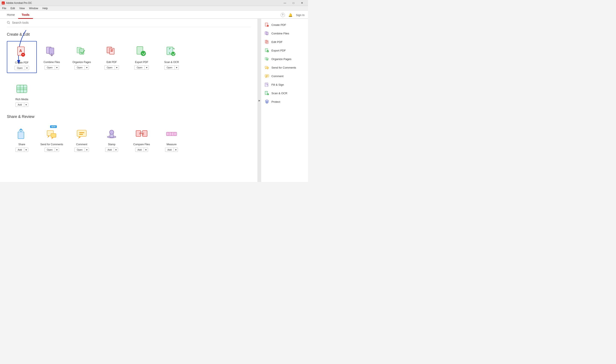 Image resolution: width=616 pixels, height=364 pixels. Describe the element at coordinates (267, 68) in the screenshot. I see `sidebar-send-for-comments-icon` at that location.